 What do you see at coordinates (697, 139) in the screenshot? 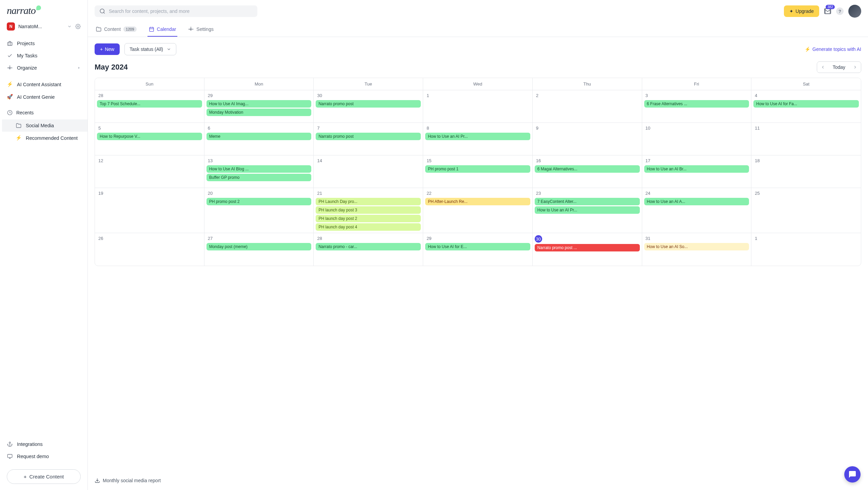
I see `calendar-cell: 10` at bounding box center [697, 139].